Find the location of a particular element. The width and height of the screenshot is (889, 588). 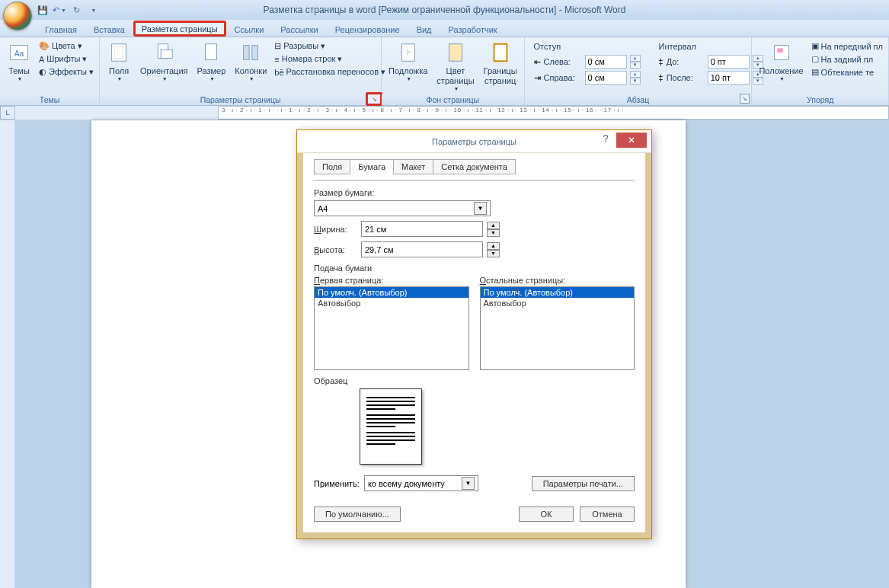

margins-button: Поля▼ is located at coordinates (119, 62).